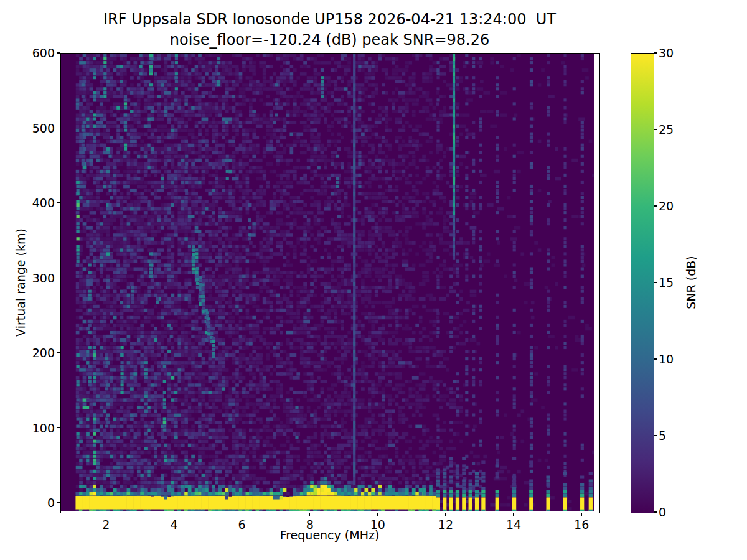 Image resolution: width=747 pixels, height=560 pixels. Describe the element at coordinates (242, 525) in the screenshot. I see `x-tick-label: 6` at that location.